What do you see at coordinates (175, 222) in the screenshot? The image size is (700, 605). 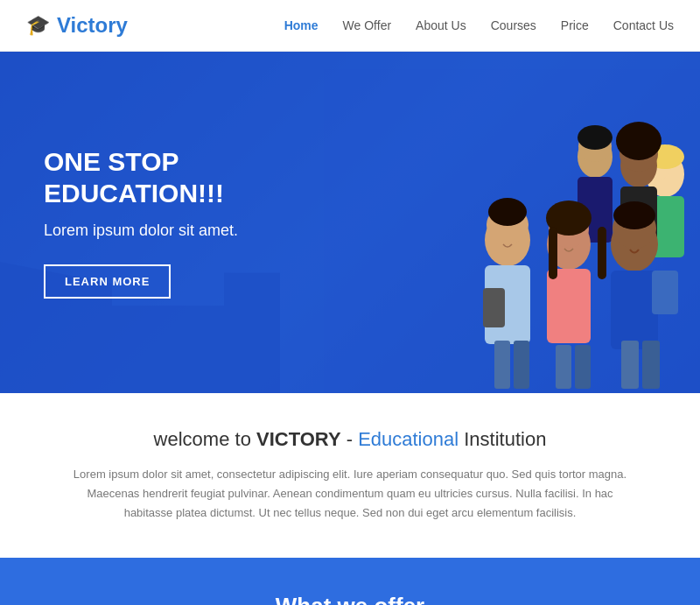 I see `hero-content: ONE STOP EDUCATION!!! Lorem ipsum dolor …` at bounding box center [175, 222].